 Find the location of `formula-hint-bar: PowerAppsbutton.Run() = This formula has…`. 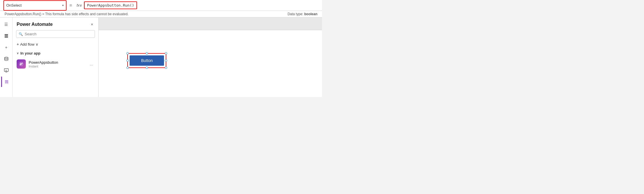

formula-hint-bar: PowerAppsbutton.Run() = This formula has… is located at coordinates (161, 14).